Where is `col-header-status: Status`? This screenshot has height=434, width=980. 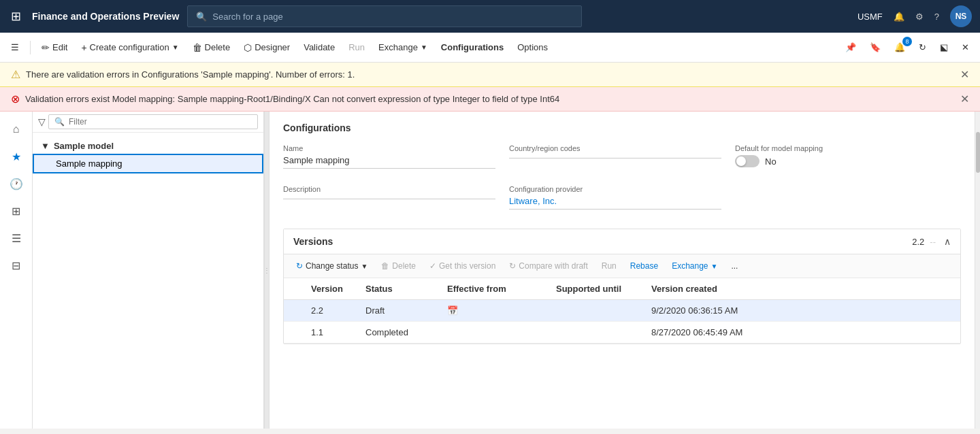 col-header-status: Status is located at coordinates (399, 289).